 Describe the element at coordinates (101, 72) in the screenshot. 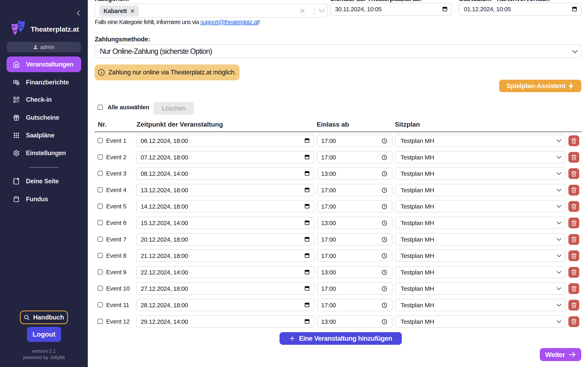

I see `svg-text: i` at that location.